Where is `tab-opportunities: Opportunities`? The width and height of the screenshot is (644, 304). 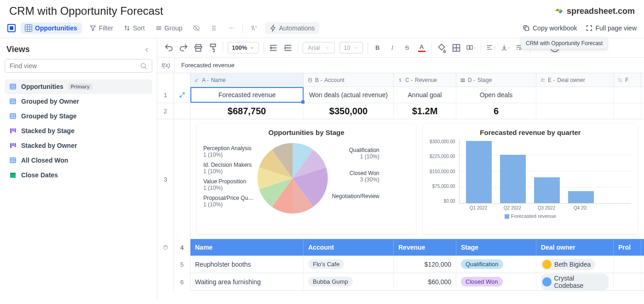 tab-opportunities: Opportunities is located at coordinates (51, 28).